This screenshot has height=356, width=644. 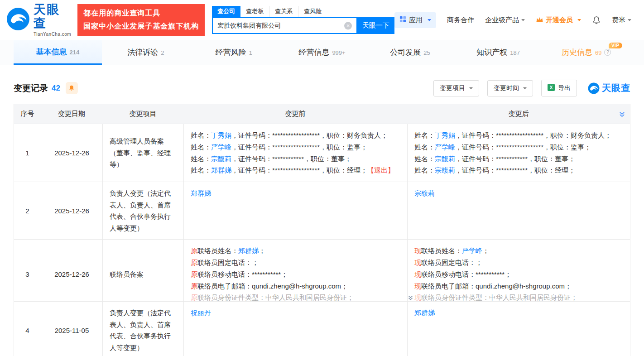 What do you see at coordinates (310, 135) in the screenshot?
I see `text-segment: ，证件号码：******************，职位：财务负责人；` at bounding box center [310, 135].